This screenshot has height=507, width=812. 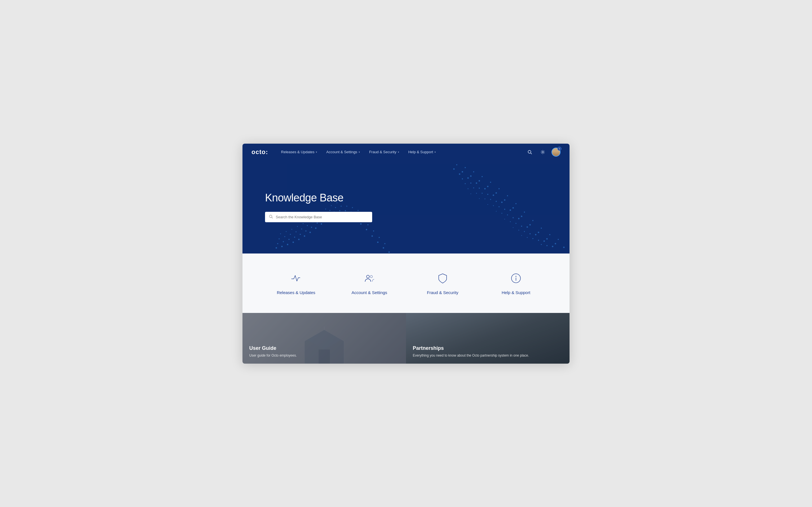 What do you see at coordinates (556, 152) in the screenshot?
I see `avatar-button: 0` at bounding box center [556, 152].